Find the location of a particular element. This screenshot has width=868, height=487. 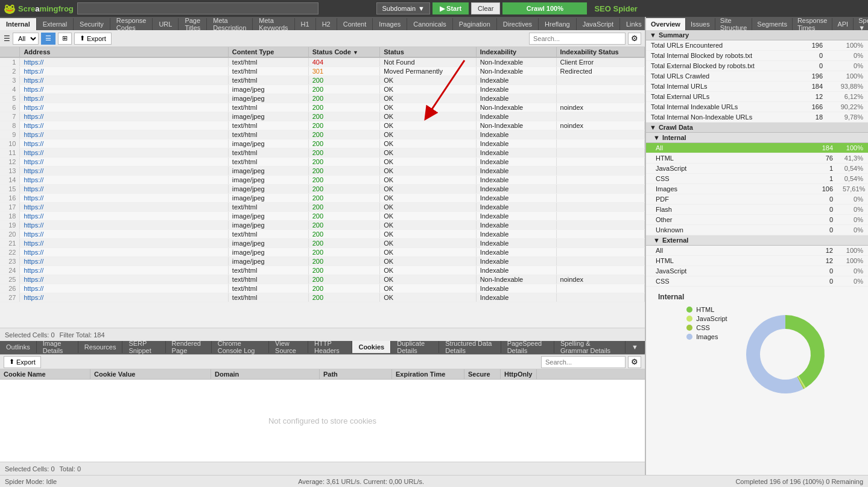

table-row: 1 https:// text/html 404 Not Found Non-I… is located at coordinates (322, 62).